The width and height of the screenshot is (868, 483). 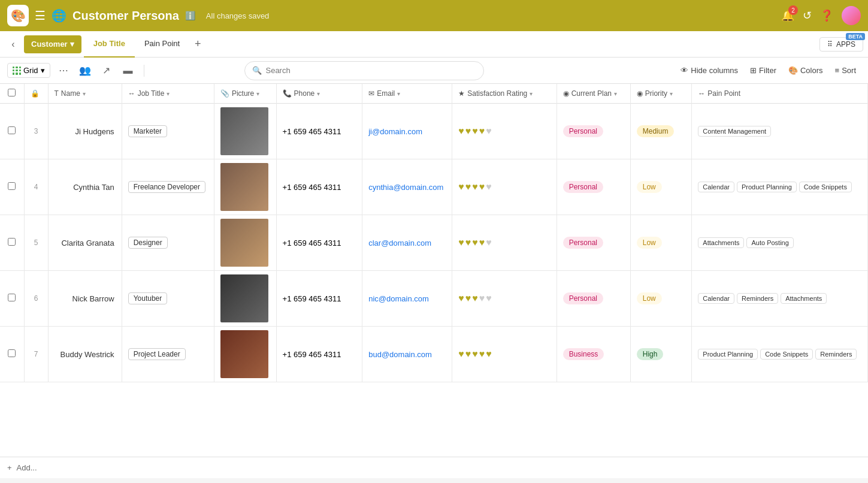 What do you see at coordinates (846, 44) in the screenshot?
I see `apps-label: APPS` at bounding box center [846, 44].